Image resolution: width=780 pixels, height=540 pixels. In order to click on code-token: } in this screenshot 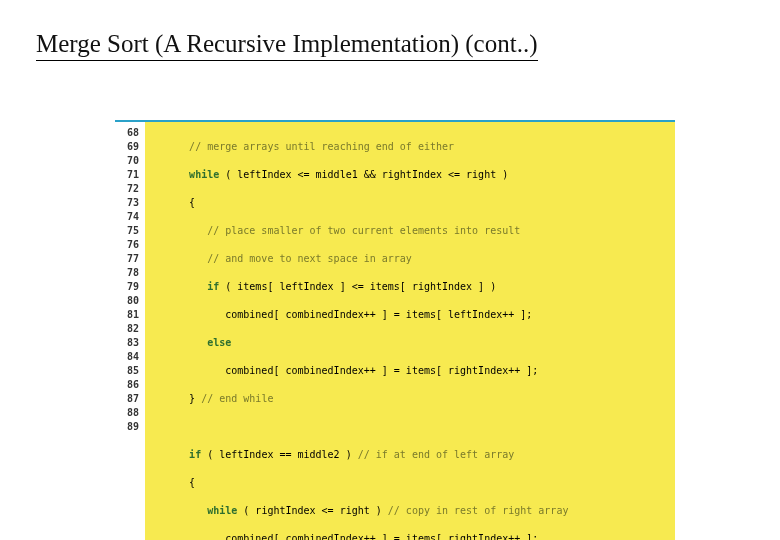, I will do `click(177, 398)`.